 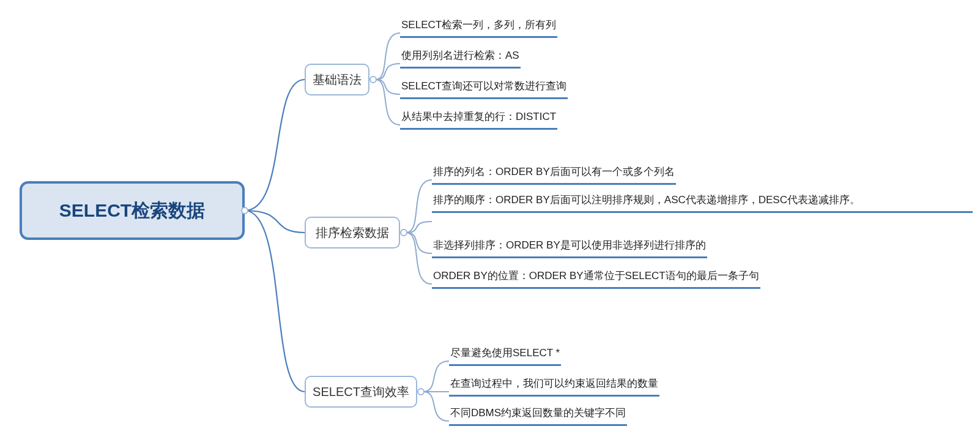 I want to click on branch-label: 排序检索数据, so click(x=352, y=233).